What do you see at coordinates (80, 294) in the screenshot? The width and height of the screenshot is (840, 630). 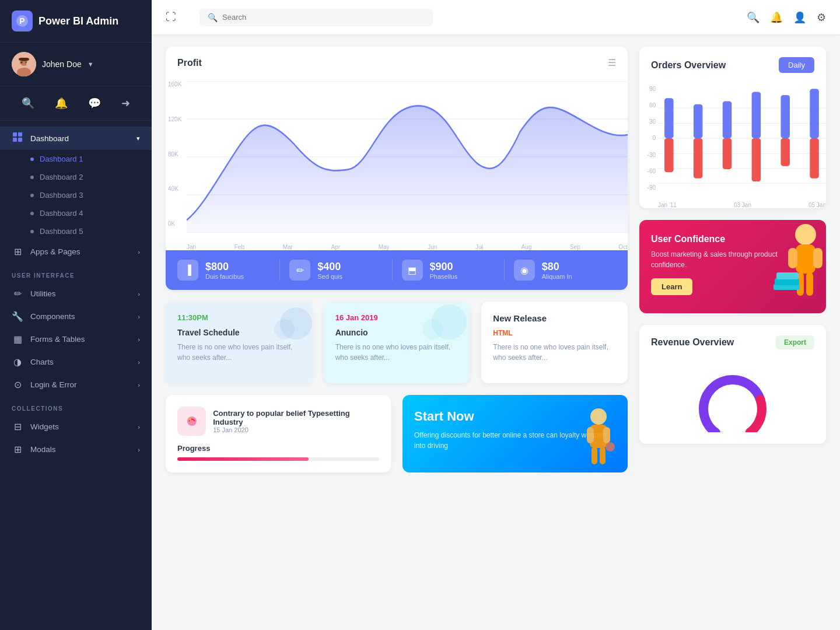 I see `utilities-label: Utilities` at bounding box center [80, 294].